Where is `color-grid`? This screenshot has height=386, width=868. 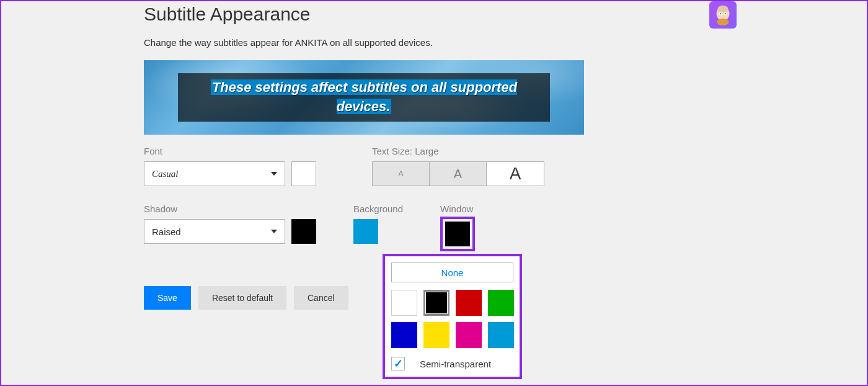
color-grid is located at coordinates (453, 319).